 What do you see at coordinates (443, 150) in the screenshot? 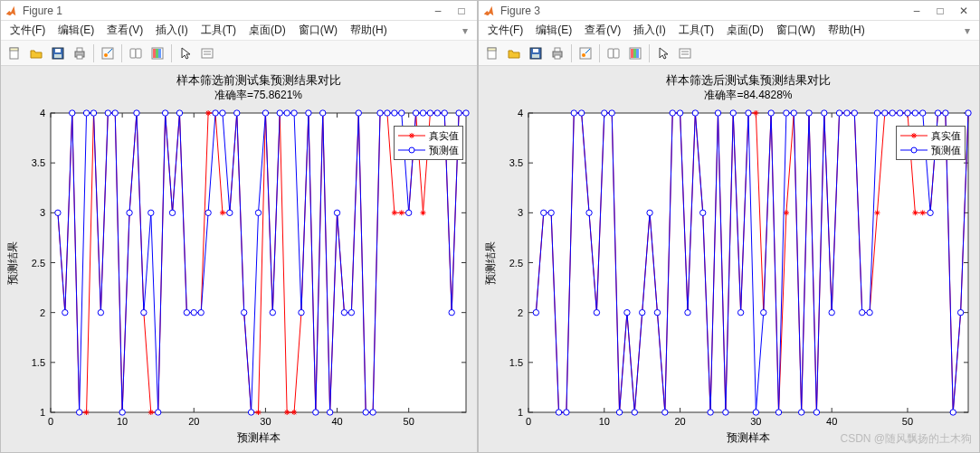
I see `legend-label-pred: 预测值` at bounding box center [443, 150].